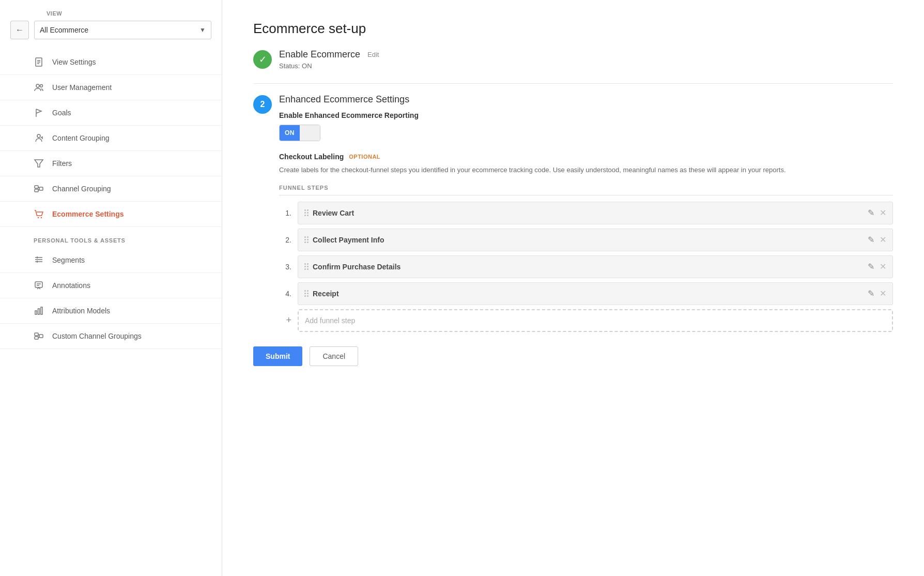 Image resolution: width=924 pixels, height=576 pixels. Describe the element at coordinates (62, 113) in the screenshot. I see `sidebar-item-label: Goals` at that location.